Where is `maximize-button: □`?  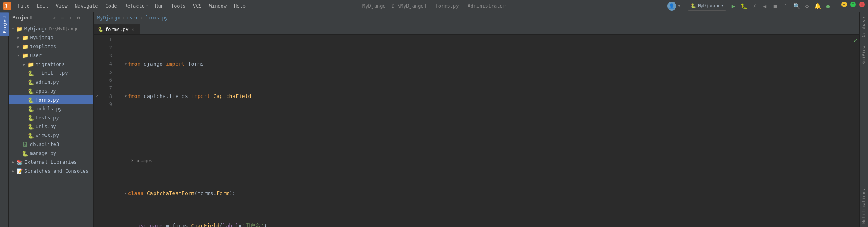 maximize-button: □ is located at coordinates (853, 4).